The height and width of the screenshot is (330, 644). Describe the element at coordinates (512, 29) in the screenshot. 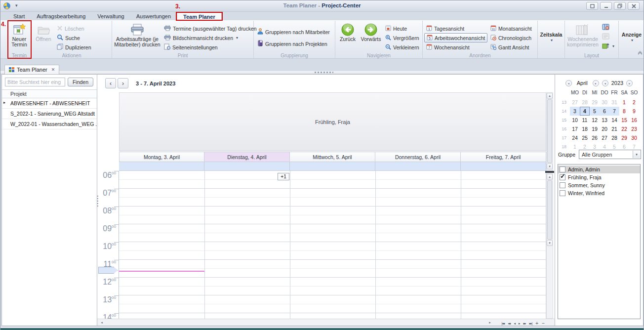

I see `month-view-button: 31 Monatsansicht` at that location.